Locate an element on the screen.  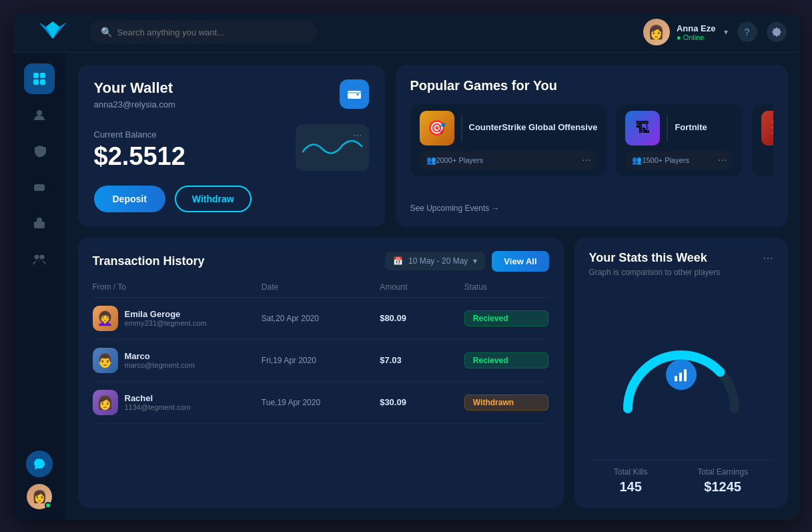
topbar: 🔍 👩 Anna Eze ● Online ▾ ? is located at coordinates (406, 33).